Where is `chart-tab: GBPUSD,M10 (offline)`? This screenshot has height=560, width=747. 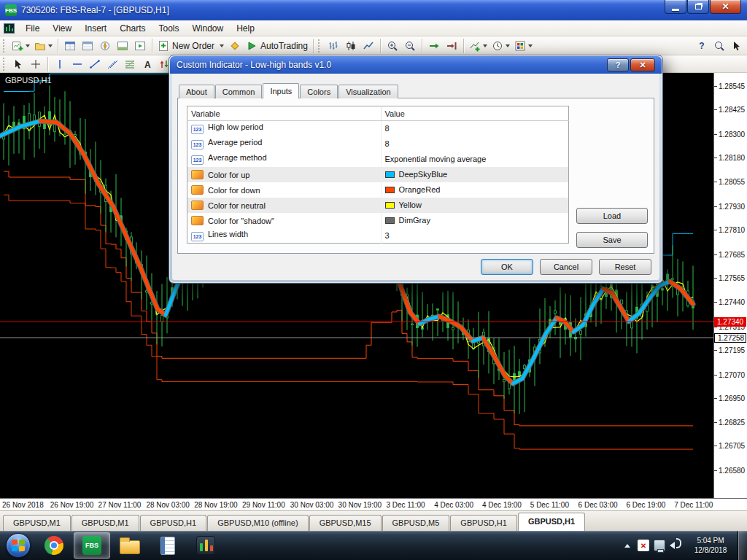
chart-tab: GBPUSD,M10 (offline) is located at coordinates (258, 523).